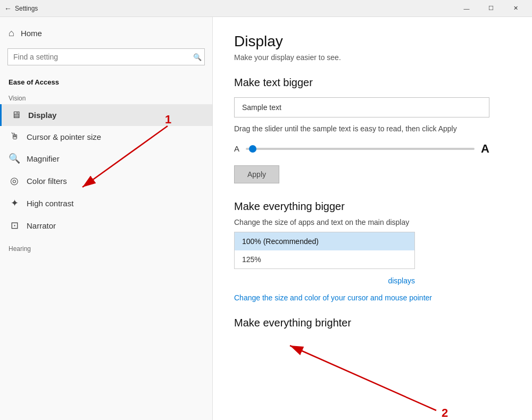 This screenshot has width=532, height=420. I want to click on ease-of-access-label: Ease of Access, so click(106, 81).